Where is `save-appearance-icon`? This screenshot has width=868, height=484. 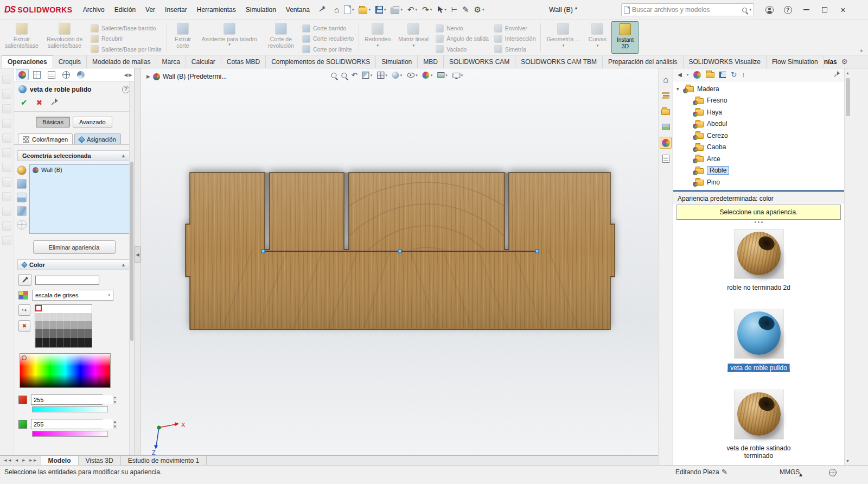
save-appearance-icon is located at coordinates (723, 75).